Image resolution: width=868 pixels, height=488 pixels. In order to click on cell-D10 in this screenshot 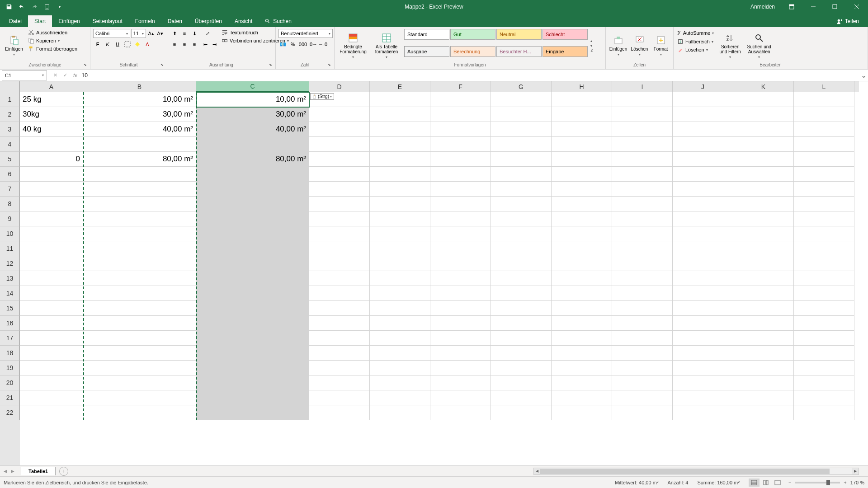, I will do `click(340, 234)`.